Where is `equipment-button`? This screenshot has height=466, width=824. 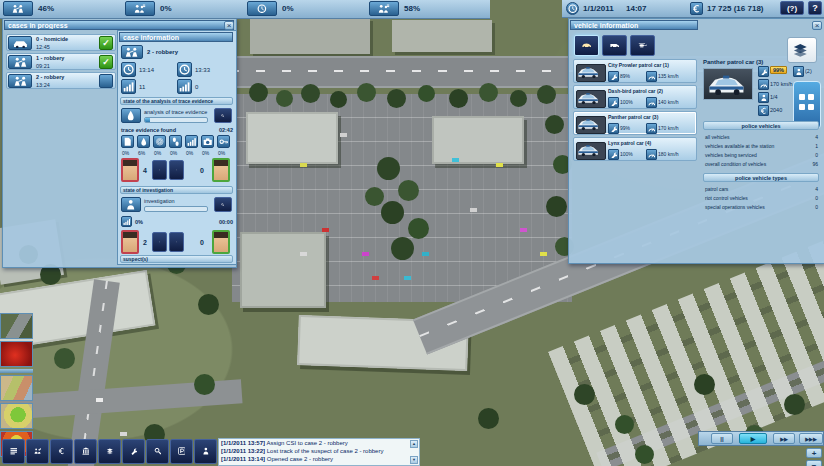
equipment-button is located at coordinates (134, 452).